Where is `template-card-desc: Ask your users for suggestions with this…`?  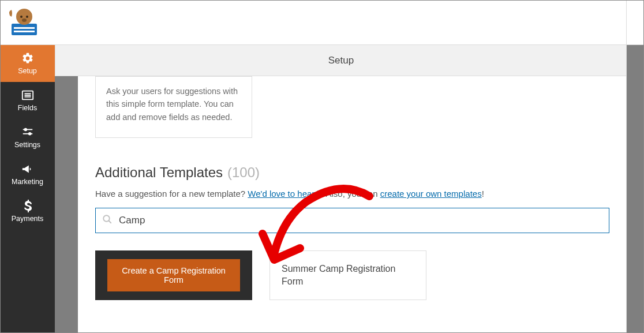 template-card-desc: Ask your users for suggestions with this… is located at coordinates (174, 107).